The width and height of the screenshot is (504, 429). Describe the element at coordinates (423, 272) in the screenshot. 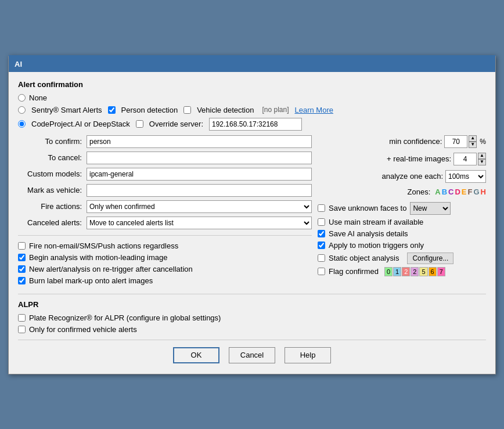

I see `flag-num-5: 5` at that location.